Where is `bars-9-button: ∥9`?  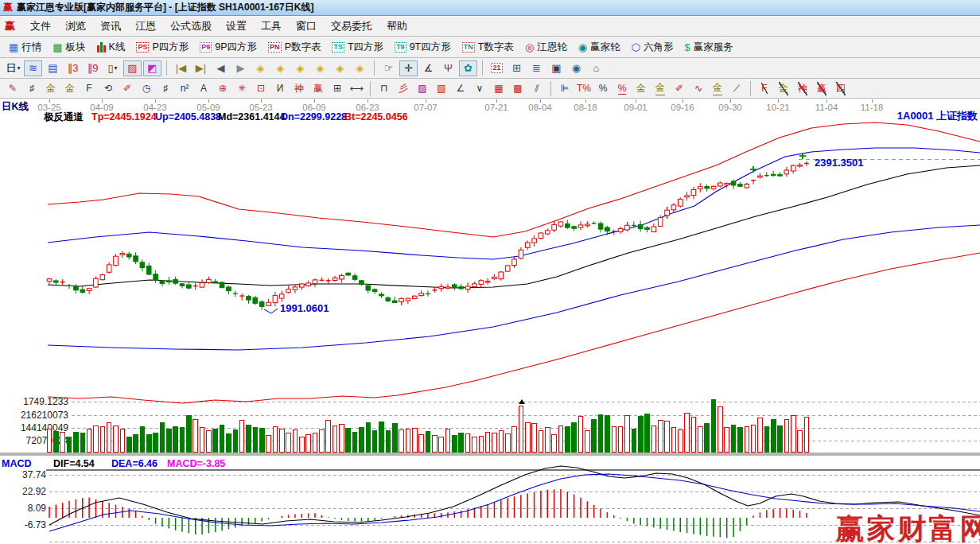 bars-9-button: ∥9 is located at coordinates (92, 68).